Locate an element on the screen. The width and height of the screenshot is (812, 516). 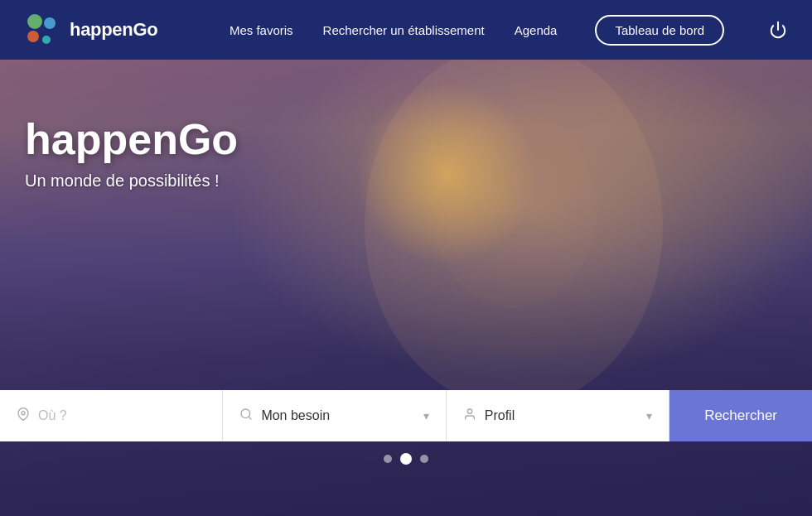
nav-agenda: Agenda is located at coordinates (536, 30).